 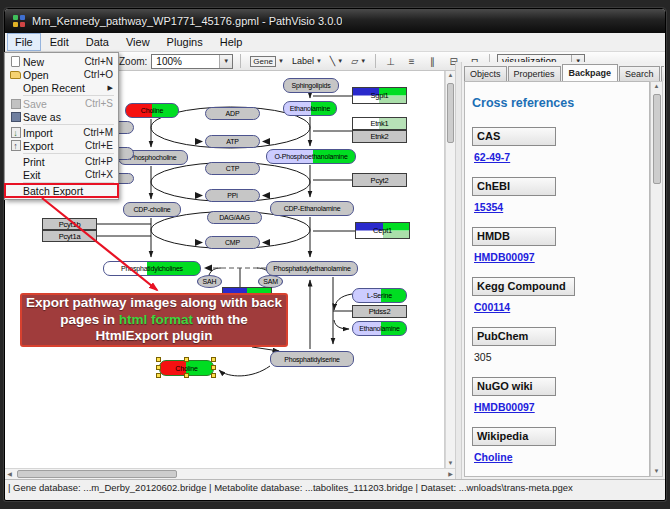 What do you see at coordinates (450, 474) in the screenshot?
I see `scroll-right-icon: ▶` at bounding box center [450, 474].